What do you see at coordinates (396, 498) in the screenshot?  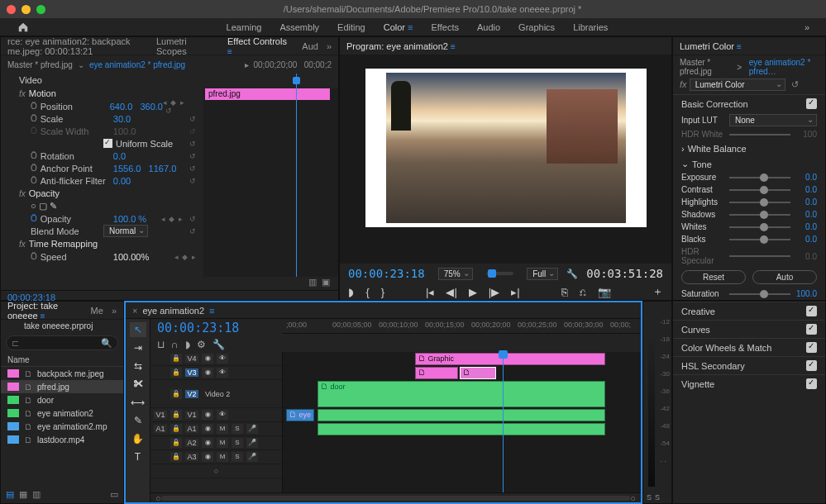 I see `timeline-zoom-scrubber` at bounding box center [396, 498].